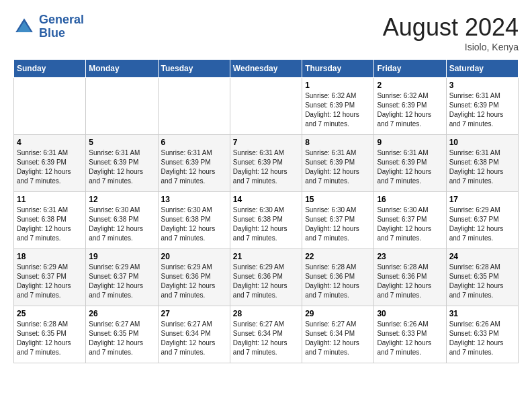 This screenshot has width=532, height=411. I want to click on logo-general: General, so click(62, 19).